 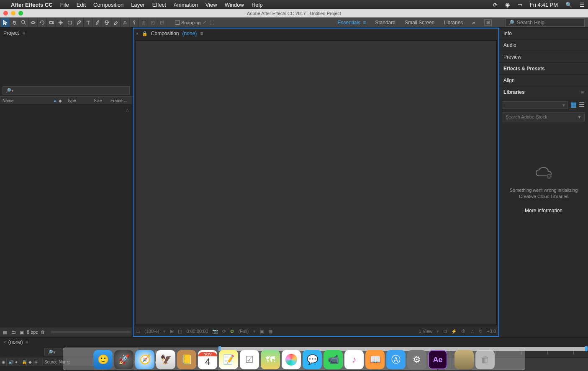 I want to click on panel-libraries: Libraries≡, so click(x=544, y=92).